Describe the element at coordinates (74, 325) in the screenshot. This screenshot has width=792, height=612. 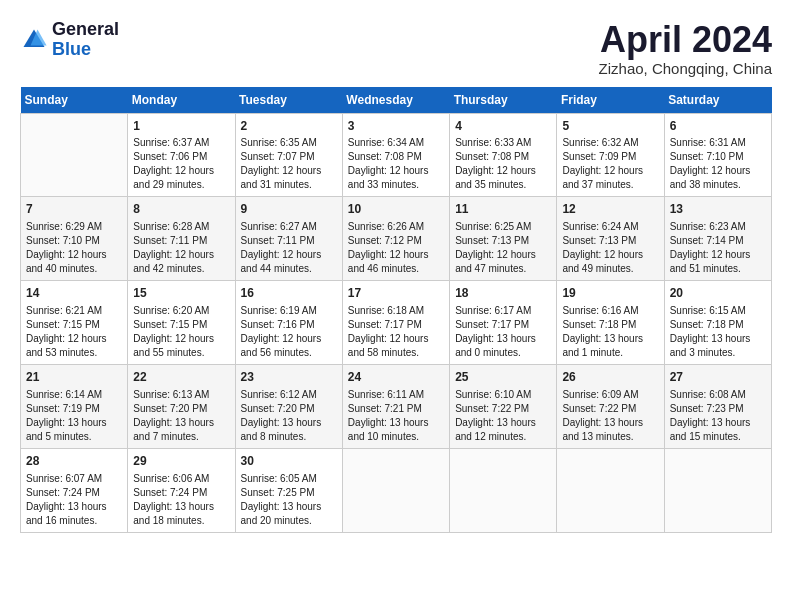
I see `day-info: Sunset: 7:15 PM` at that location.